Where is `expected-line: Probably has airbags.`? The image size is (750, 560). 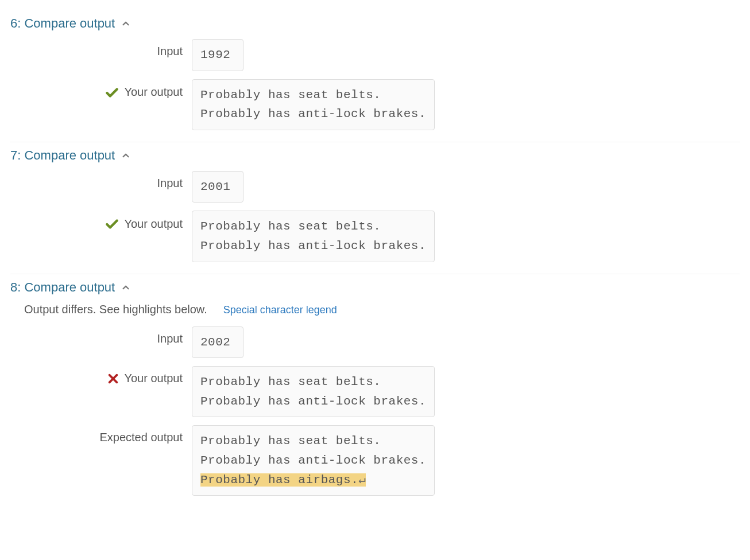
expected-line: Probably has airbags. is located at coordinates (279, 480).